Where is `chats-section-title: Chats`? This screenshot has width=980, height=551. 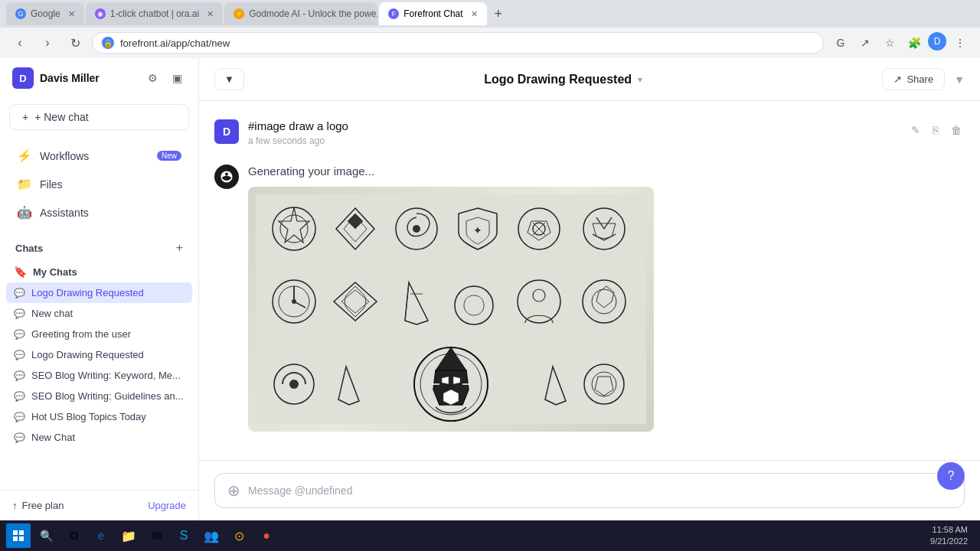
chats-section-title: Chats is located at coordinates (29, 248).